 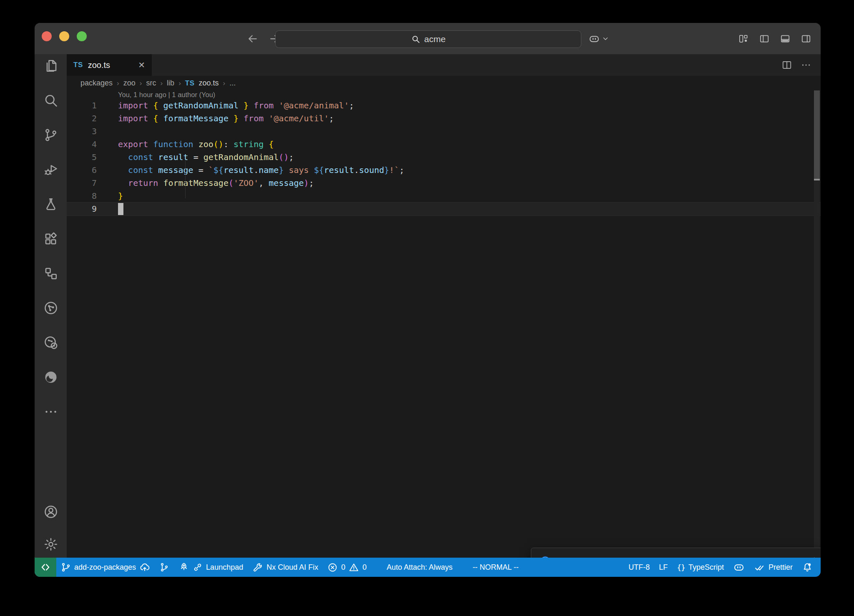 I want to click on code-line-9: 9, so click(x=444, y=209).